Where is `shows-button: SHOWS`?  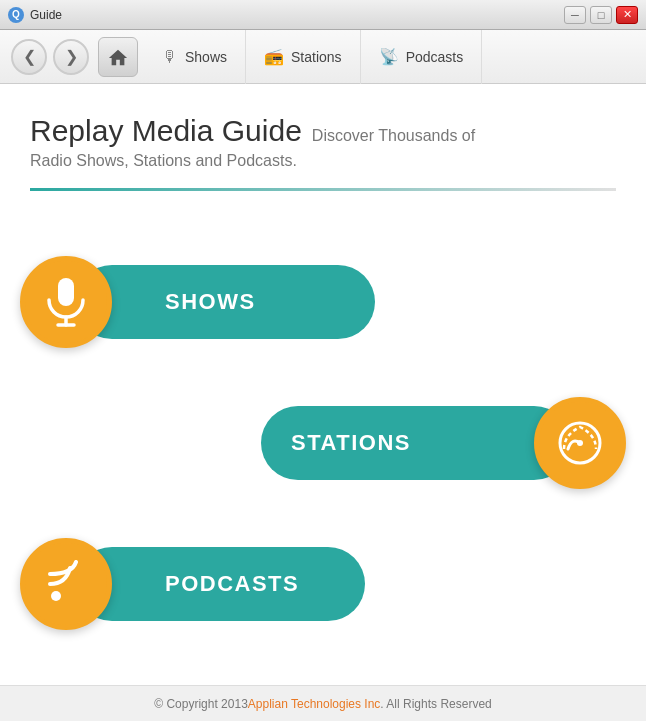 shows-button: SHOWS is located at coordinates (225, 302).